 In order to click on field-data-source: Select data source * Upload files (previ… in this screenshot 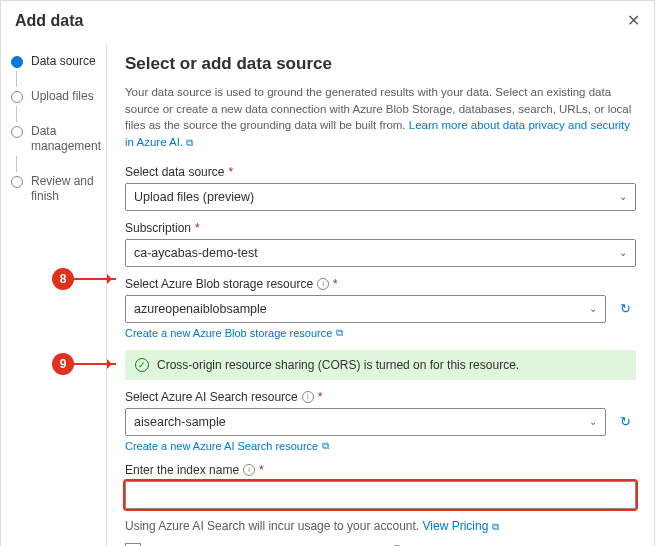, I will do `click(380, 188)`.